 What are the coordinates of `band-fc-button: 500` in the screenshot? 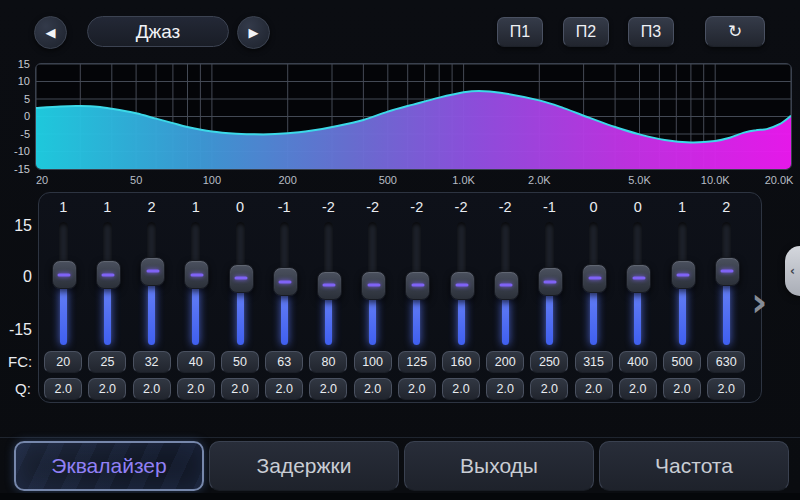 It's located at (682, 362).